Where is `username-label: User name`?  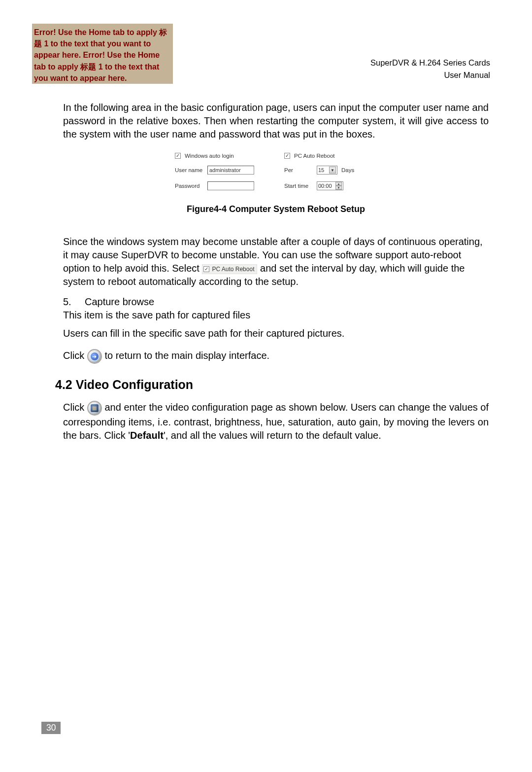
username-label: User name is located at coordinates (189, 170).